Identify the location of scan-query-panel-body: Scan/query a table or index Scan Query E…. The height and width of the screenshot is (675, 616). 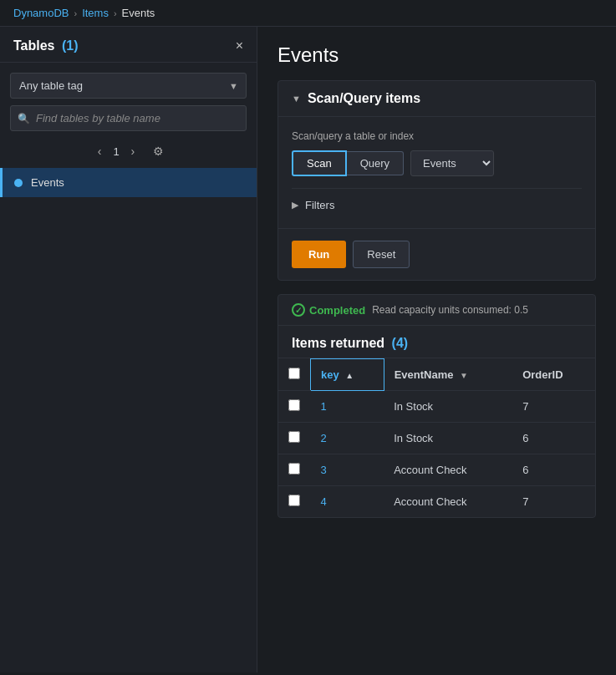
(436, 172).